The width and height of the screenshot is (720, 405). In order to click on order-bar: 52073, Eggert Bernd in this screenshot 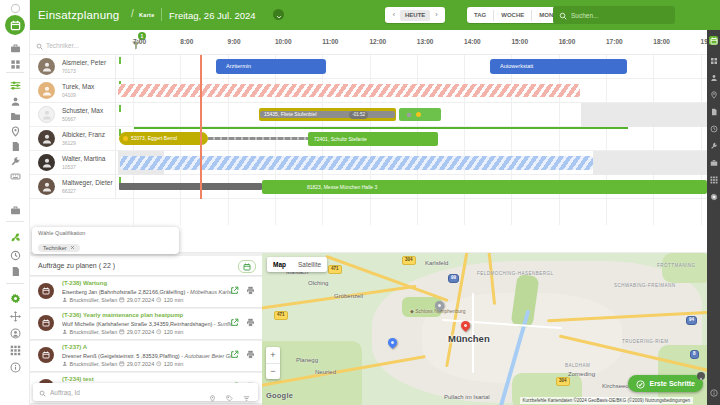, I will do `click(164, 138)`.